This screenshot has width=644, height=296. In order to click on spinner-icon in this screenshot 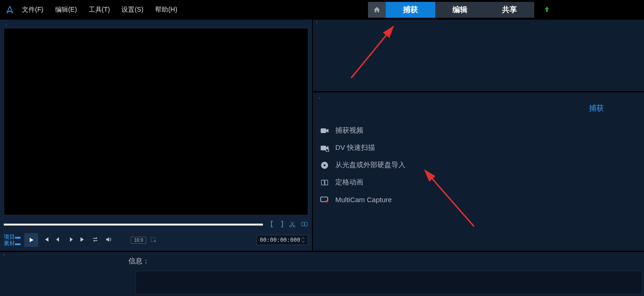, I will do `click(303, 240)`.